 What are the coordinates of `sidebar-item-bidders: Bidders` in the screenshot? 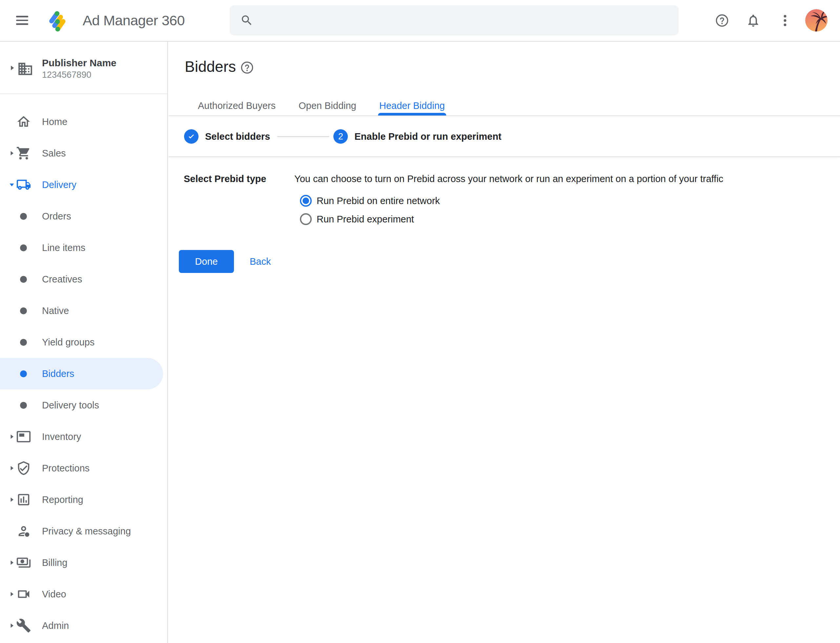 It's located at (82, 374).